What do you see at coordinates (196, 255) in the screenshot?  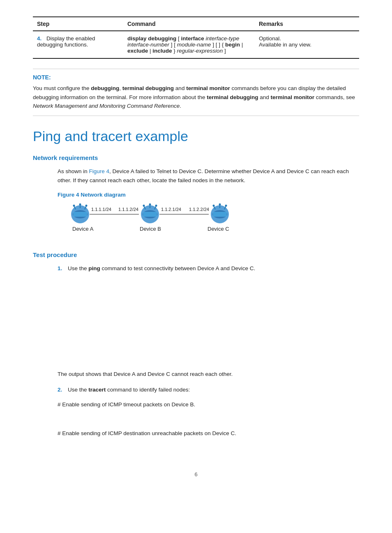 I see `test-procedure-heading: Test procedure` at bounding box center [196, 255].